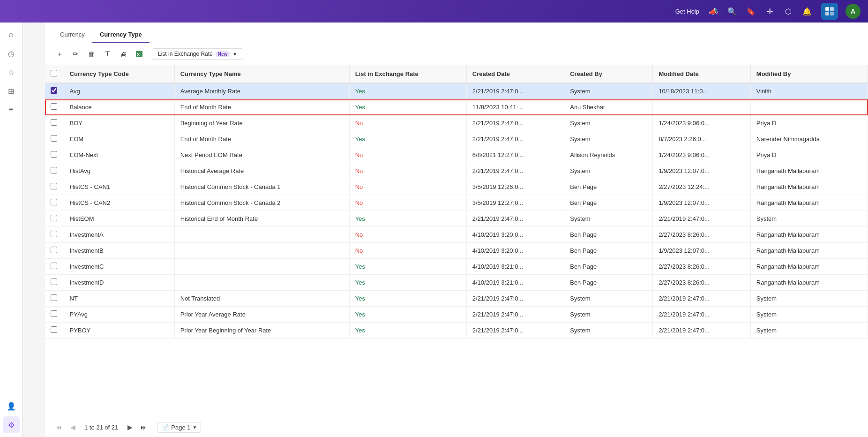 This screenshot has width=868, height=437. What do you see at coordinates (702, 107) in the screenshot?
I see `cell-modified-date` at bounding box center [702, 107].